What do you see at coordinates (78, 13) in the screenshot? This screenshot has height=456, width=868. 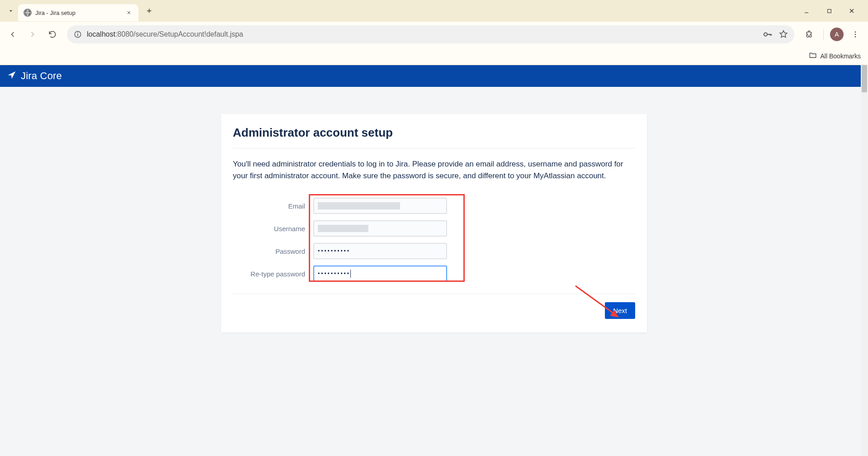 I see `browser-tab: Jira - Jira setup` at bounding box center [78, 13].